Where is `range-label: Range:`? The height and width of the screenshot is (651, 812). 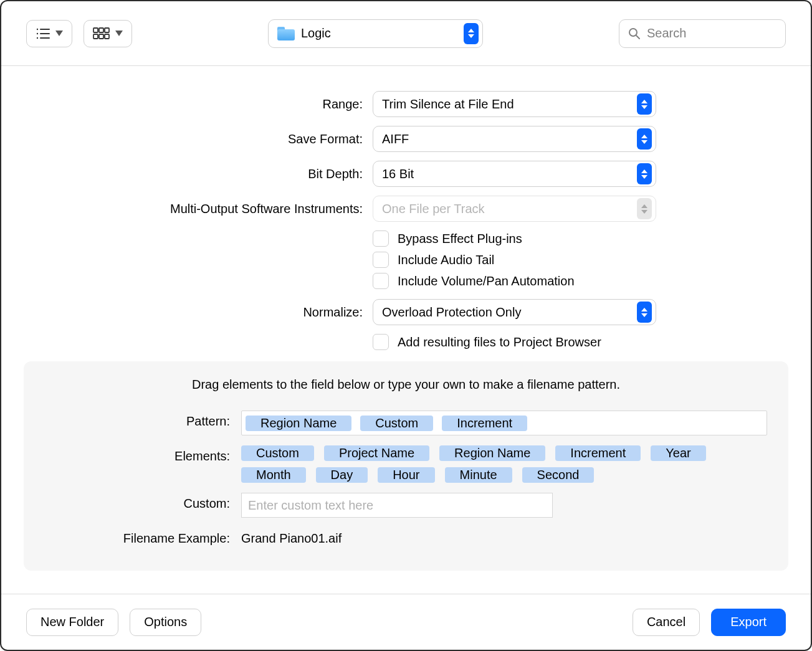 range-label: Range: is located at coordinates (198, 105).